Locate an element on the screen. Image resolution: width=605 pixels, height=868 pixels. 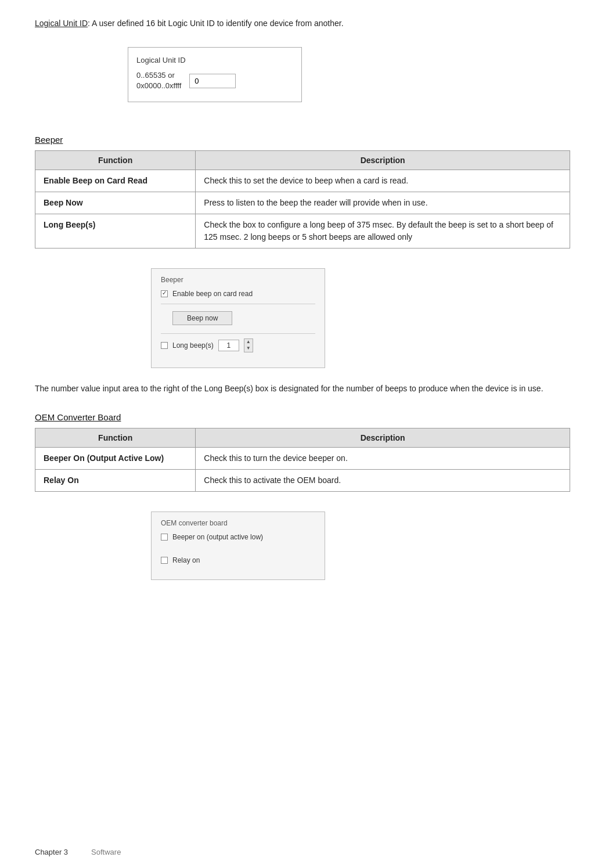
logical-unit-box-label: Logical Unit ID is located at coordinates (213, 60).